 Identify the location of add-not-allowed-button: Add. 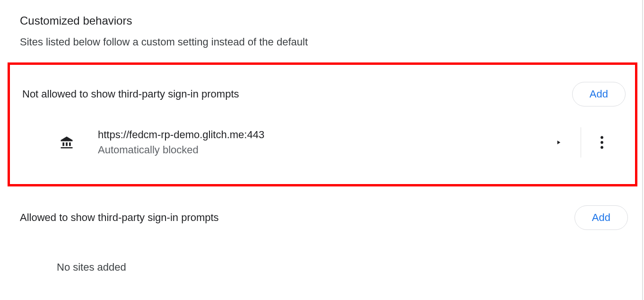
(599, 94).